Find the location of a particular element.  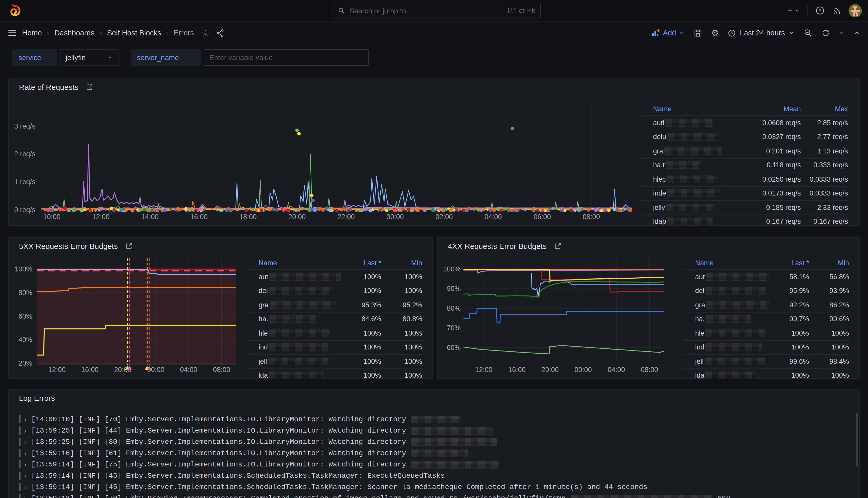

panel-title: Rate of Requests is located at coordinates (56, 87).